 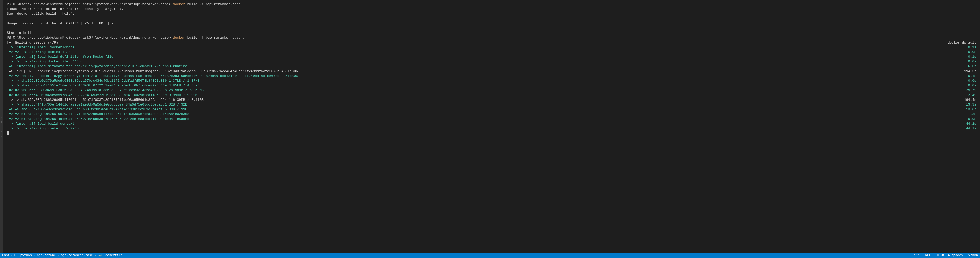 I want to click on build-progress-line: => => extracting sha256:99803d4b97f3db52…, so click(x=492, y=114).